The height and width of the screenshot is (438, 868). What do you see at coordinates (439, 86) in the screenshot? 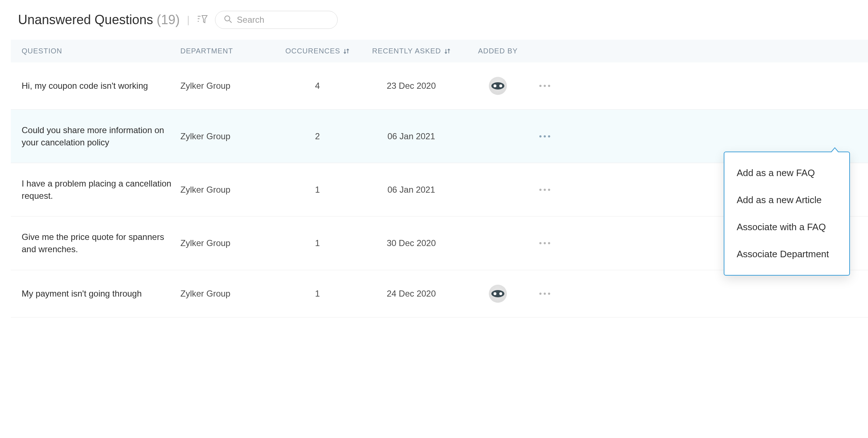
I see `table-row: Hi, my coupon code isn't workingZylker G…` at bounding box center [439, 86].